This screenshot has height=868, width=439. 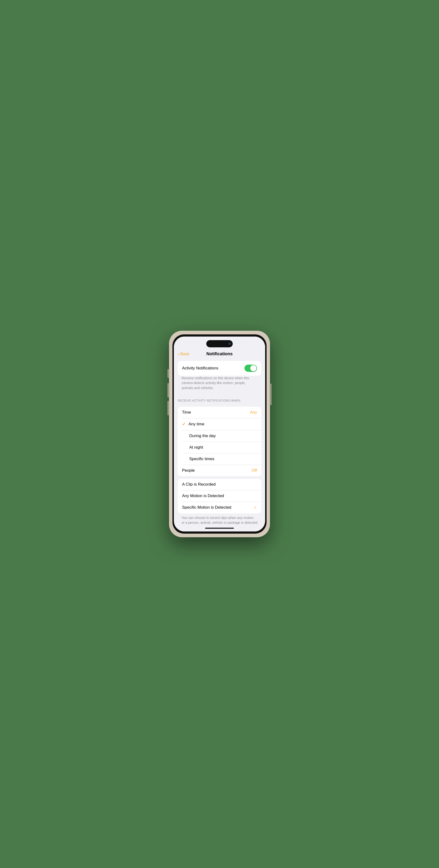 I want to click on specific-motion-label: Specific Motion is Detected, so click(x=217, y=507).